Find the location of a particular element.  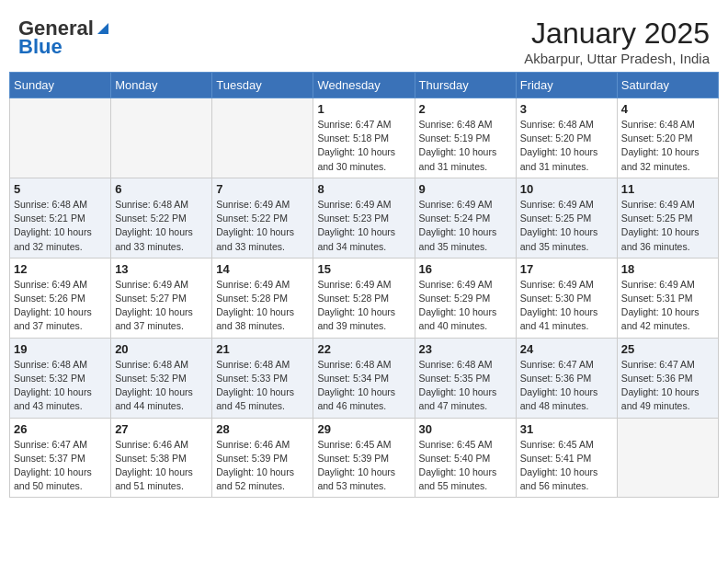

day-info: Sunrise: 6:49 AMSunset: 5:28 PMDaylight:… is located at coordinates (263, 305).